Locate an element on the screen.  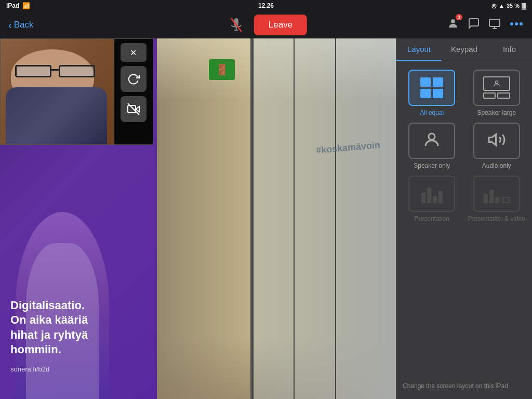
status-time: 12.26 is located at coordinates (266, 6).